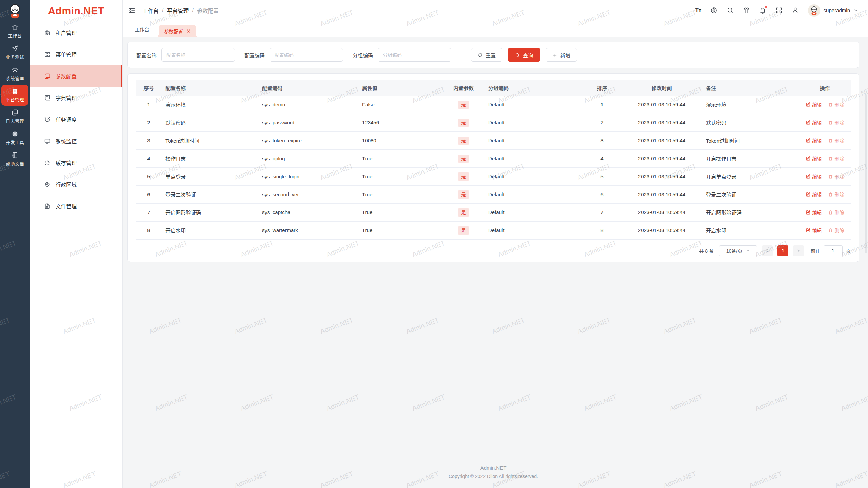 This screenshot has height=488, width=868. Describe the element at coordinates (151, 11) in the screenshot. I see `breadcrumb-workbench: 工作台` at that location.